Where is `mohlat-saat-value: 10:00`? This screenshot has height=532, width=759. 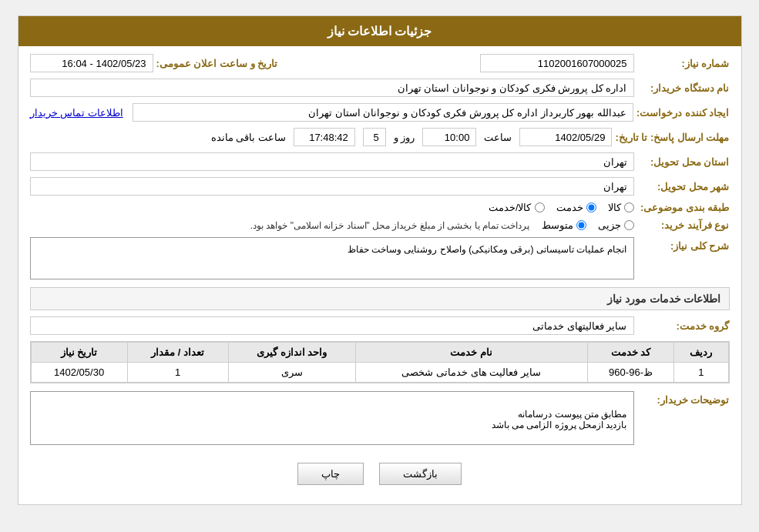 mohlat-saat-value: 10:00 is located at coordinates (449, 137).